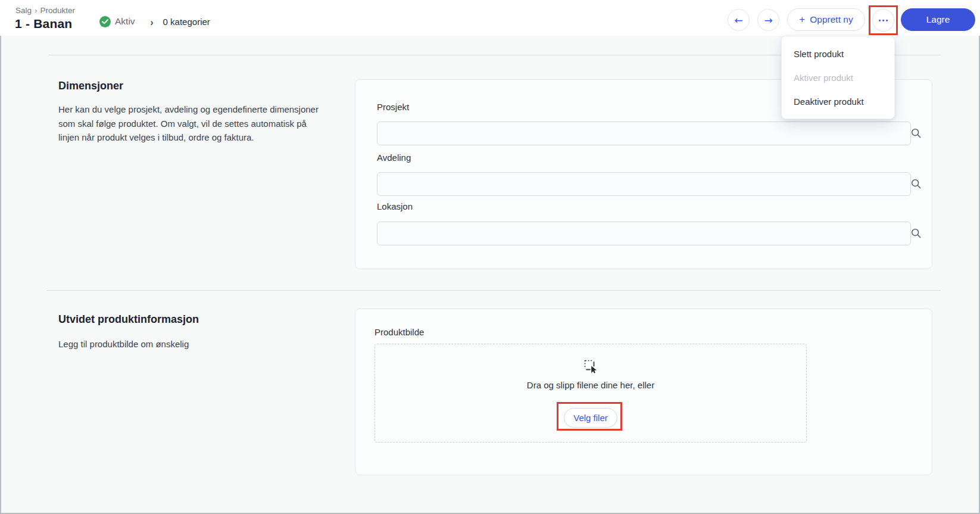  What do you see at coordinates (394, 157) in the screenshot?
I see `field-label-avdeling: Avdeling` at bounding box center [394, 157].